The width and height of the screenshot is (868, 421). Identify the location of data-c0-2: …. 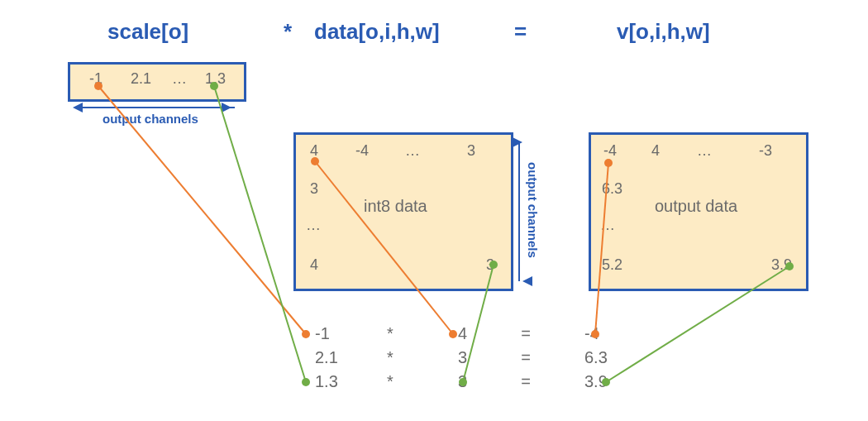
(313, 225).